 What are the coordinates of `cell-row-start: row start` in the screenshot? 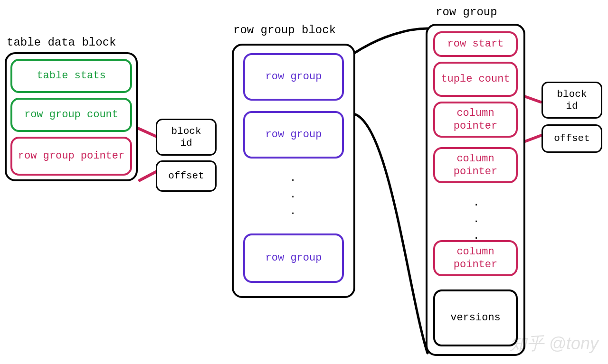 It's located at (475, 44).